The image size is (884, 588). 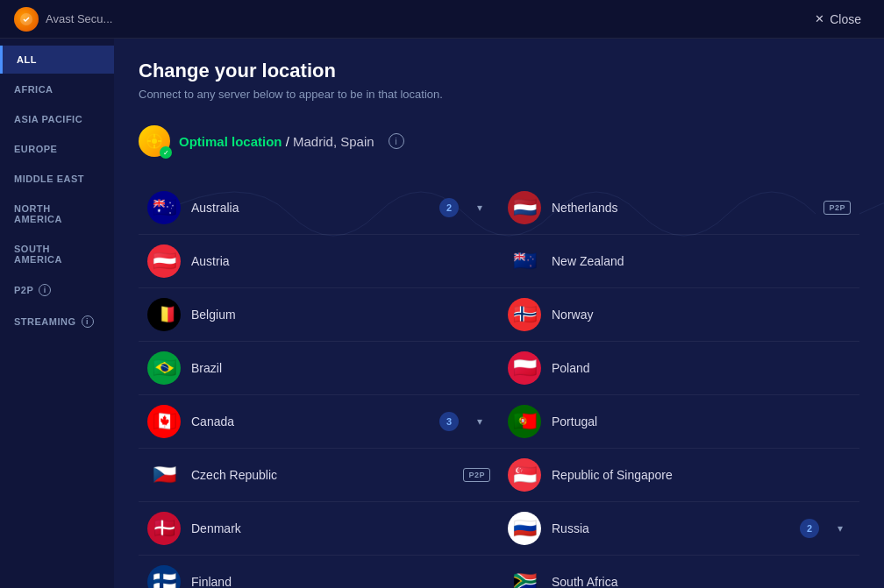 What do you see at coordinates (524, 422) in the screenshot?
I see `flag-portugal: 🇵🇹` at bounding box center [524, 422].